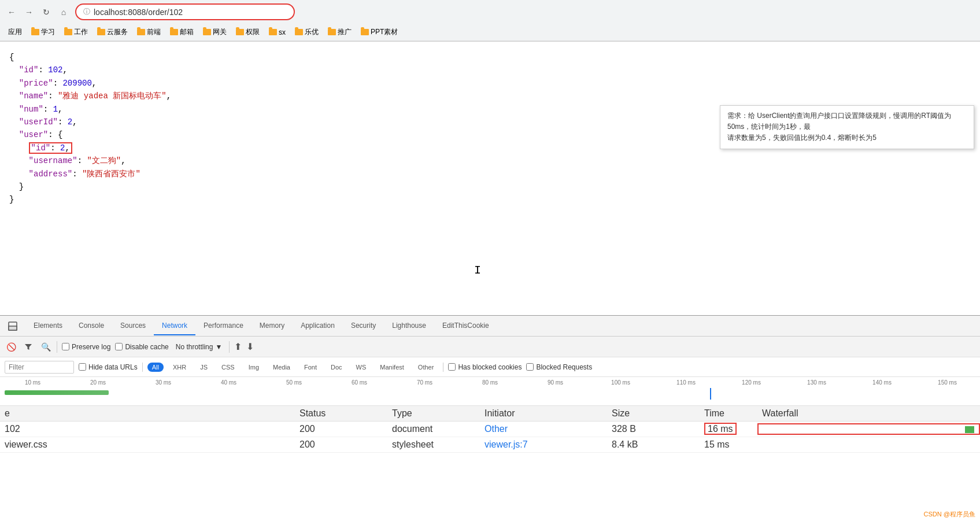  What do you see at coordinates (223, 326) in the screenshot?
I see `tab-performance: Performance` at bounding box center [223, 326].